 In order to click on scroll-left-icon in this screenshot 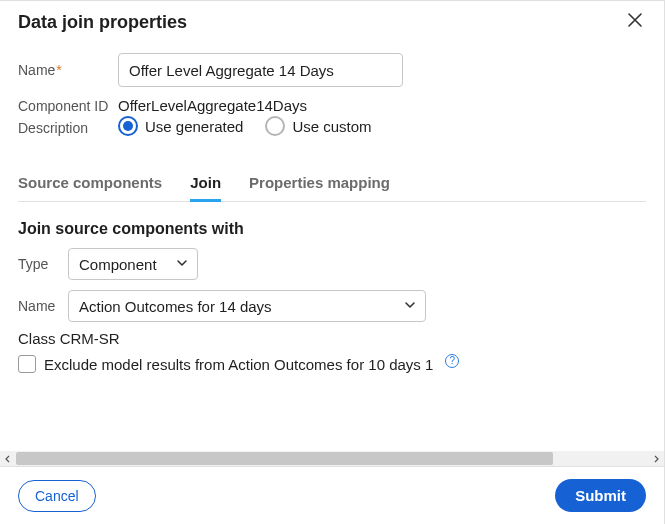, I will do `click(8, 458)`.